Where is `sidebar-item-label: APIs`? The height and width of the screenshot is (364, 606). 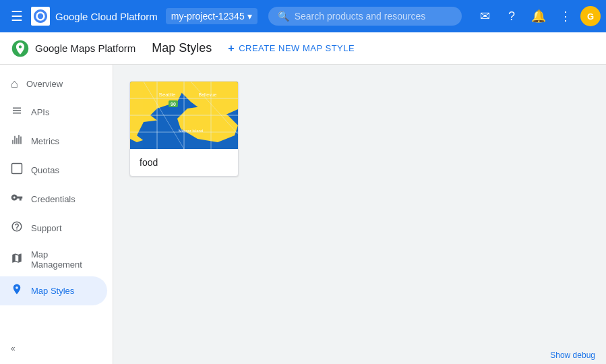
sidebar-item-label: APIs is located at coordinates (40, 112).